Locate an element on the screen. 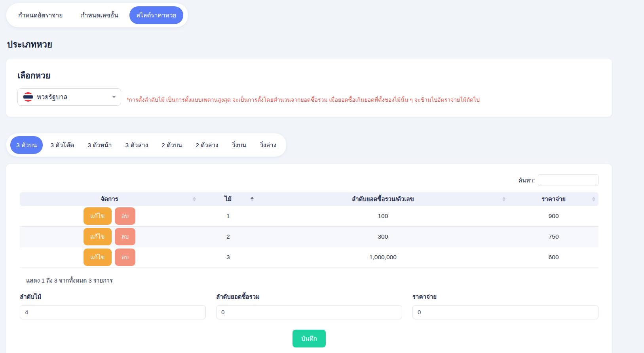 This screenshot has width=644, height=353. column-header-payout: ราคาจ่าย is located at coordinates (553, 199).